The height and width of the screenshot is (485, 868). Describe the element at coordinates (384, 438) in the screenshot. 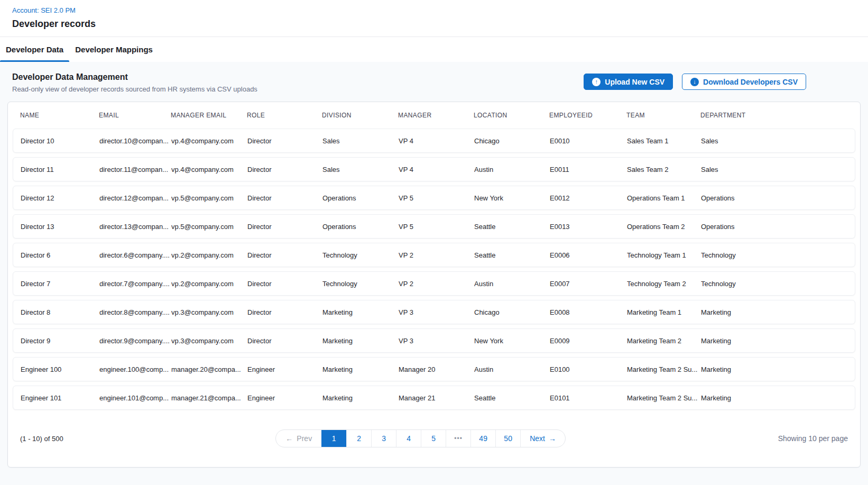

I see `page-button: 3` at that location.